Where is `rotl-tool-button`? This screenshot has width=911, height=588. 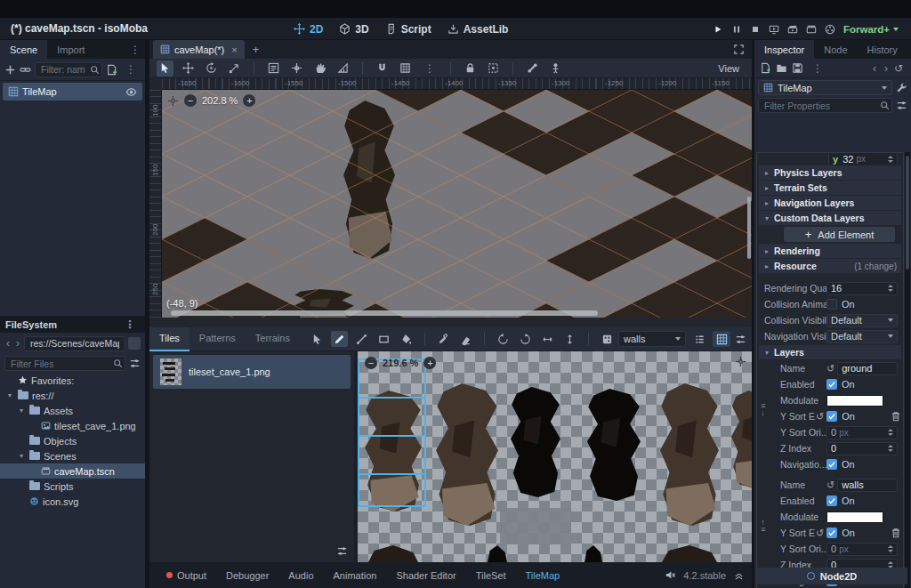
rotl-tool-button is located at coordinates (504, 339).